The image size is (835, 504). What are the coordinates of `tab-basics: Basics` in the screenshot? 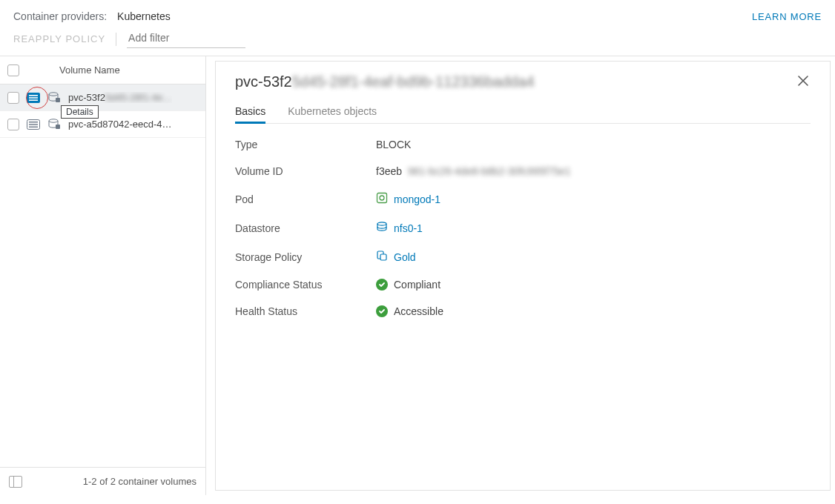 It's located at (251, 112).